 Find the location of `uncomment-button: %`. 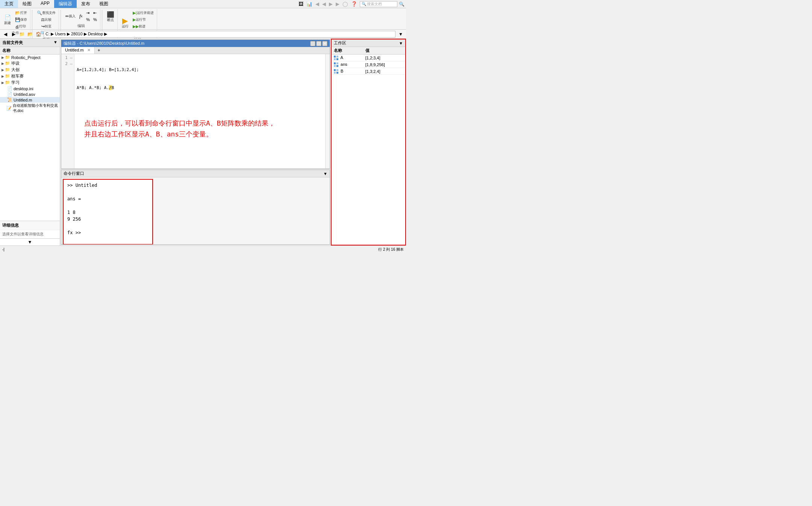

uncomment-button: % is located at coordinates (95, 20).